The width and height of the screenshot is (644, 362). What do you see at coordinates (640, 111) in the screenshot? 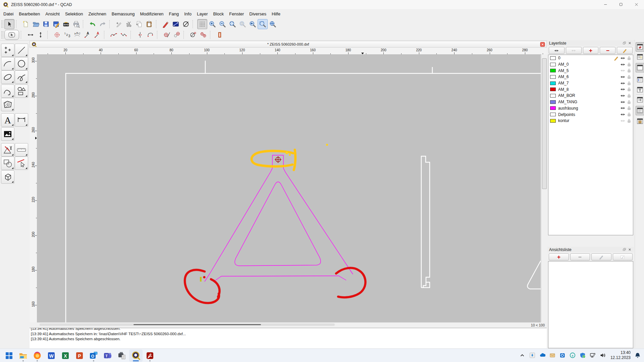
I see `dock-text-toggle` at bounding box center [640, 111].